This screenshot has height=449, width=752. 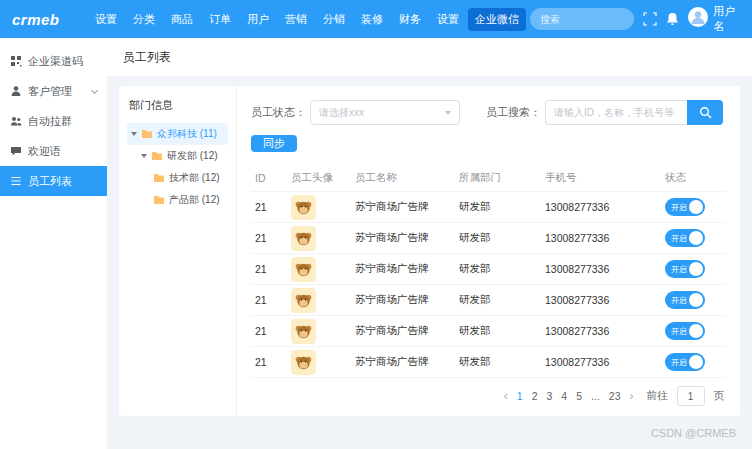 I want to click on nav-item-settings: 设置, so click(x=106, y=20).